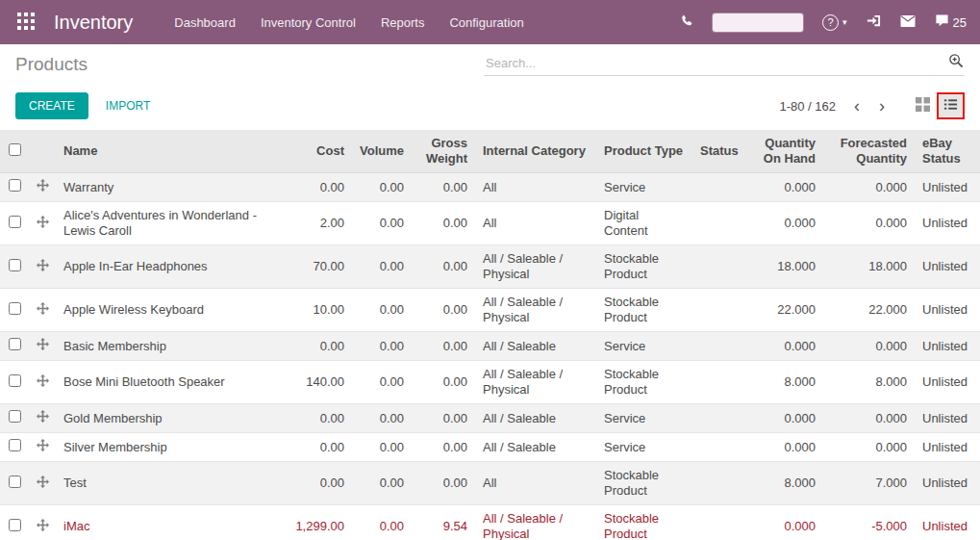 This screenshot has height=540, width=980. What do you see at coordinates (490, 188) in the screenshot?
I see `table-row: Warranty 0.00 0.00 0.00 All Service 0.00…` at bounding box center [490, 188].